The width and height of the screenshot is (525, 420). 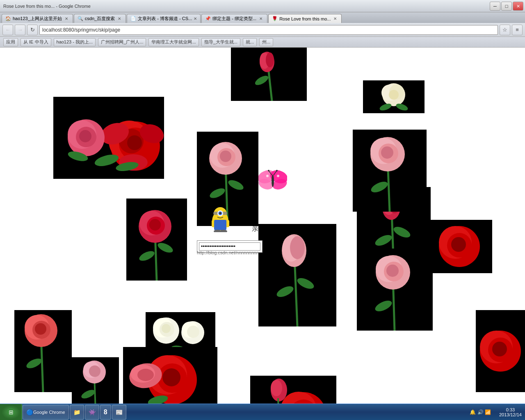 What do you see at coordinates (100, 18) in the screenshot?
I see `tab-csdn: 🔍 csdn_百度搜索 ✕` at bounding box center [100, 18].